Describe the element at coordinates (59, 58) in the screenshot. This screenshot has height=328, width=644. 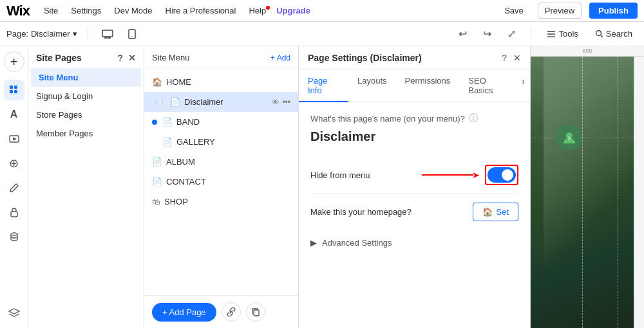
I see `site-pages-title: Site Pages` at that location.